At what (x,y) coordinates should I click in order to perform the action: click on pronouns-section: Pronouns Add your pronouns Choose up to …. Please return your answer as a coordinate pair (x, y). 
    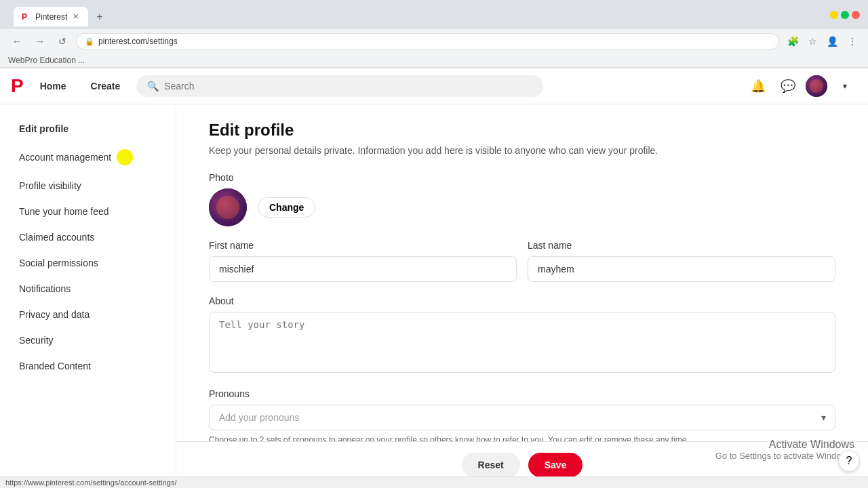
    Looking at the image, I should click on (522, 418).